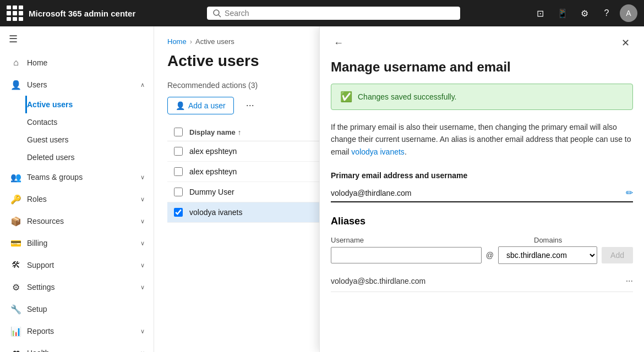 The width and height of the screenshot is (644, 352). Describe the element at coordinates (77, 177) in the screenshot. I see `sidebar-item-teams-groups: 👥 Teams & groups ∨` at that location.